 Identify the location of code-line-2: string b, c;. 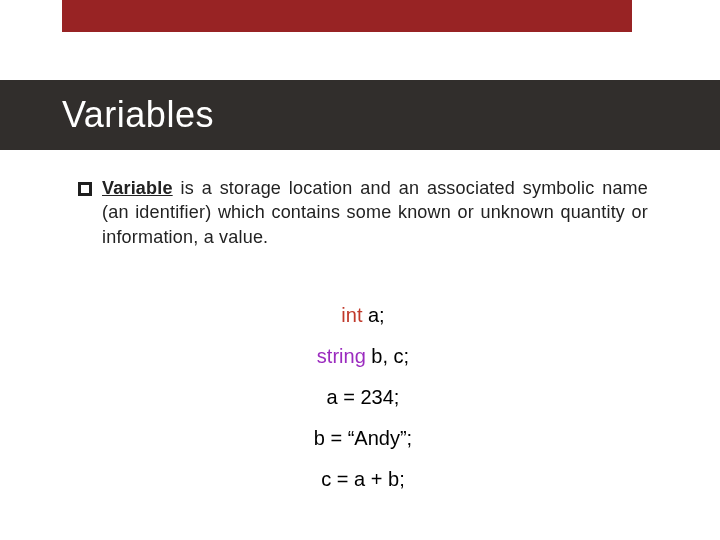
(363, 356).